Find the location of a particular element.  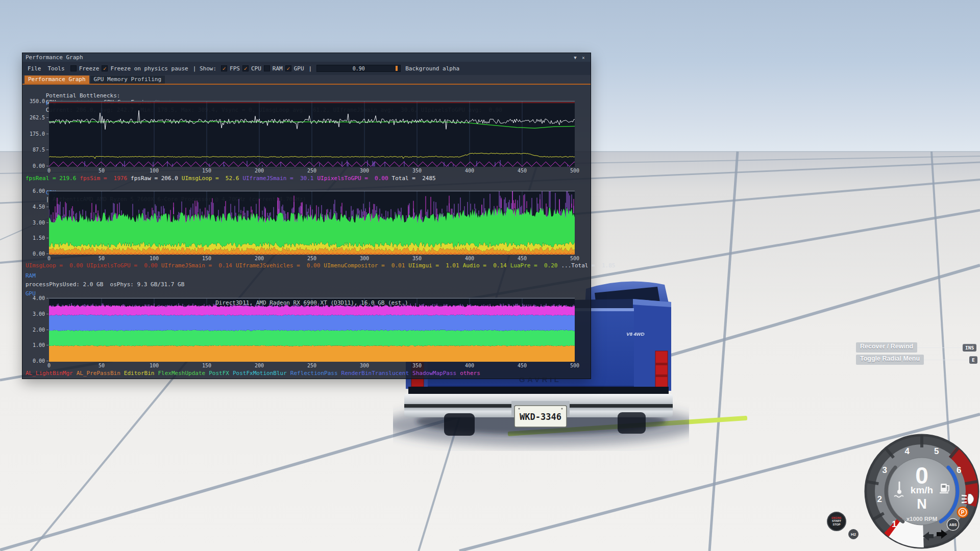

h2-badge: H2 is located at coordinates (853, 534).